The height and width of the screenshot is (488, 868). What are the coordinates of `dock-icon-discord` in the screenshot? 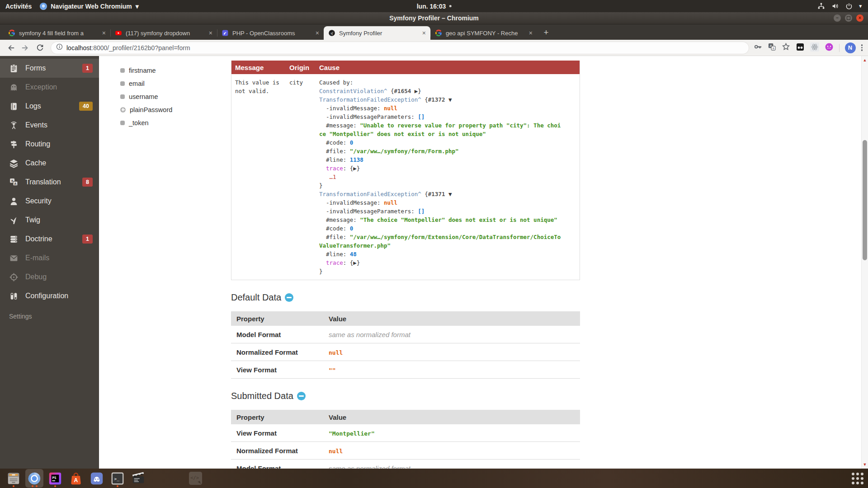 It's located at (97, 478).